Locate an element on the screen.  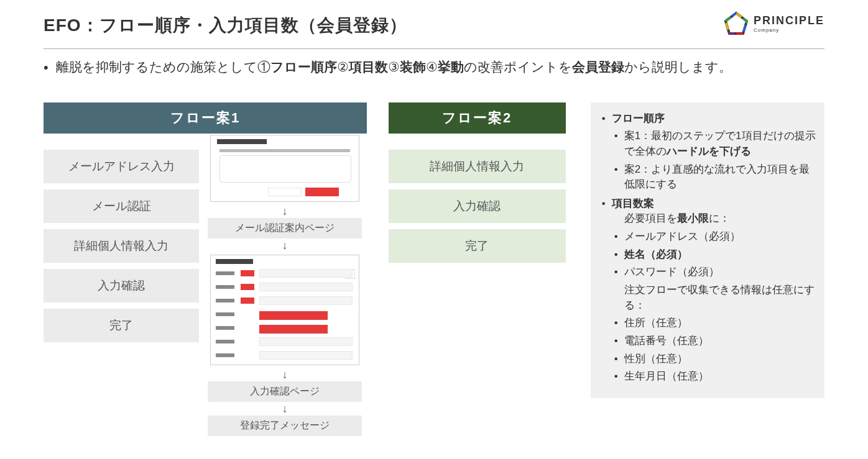
notes-opt-item: 生年月日（任意） is located at coordinates (714, 376).